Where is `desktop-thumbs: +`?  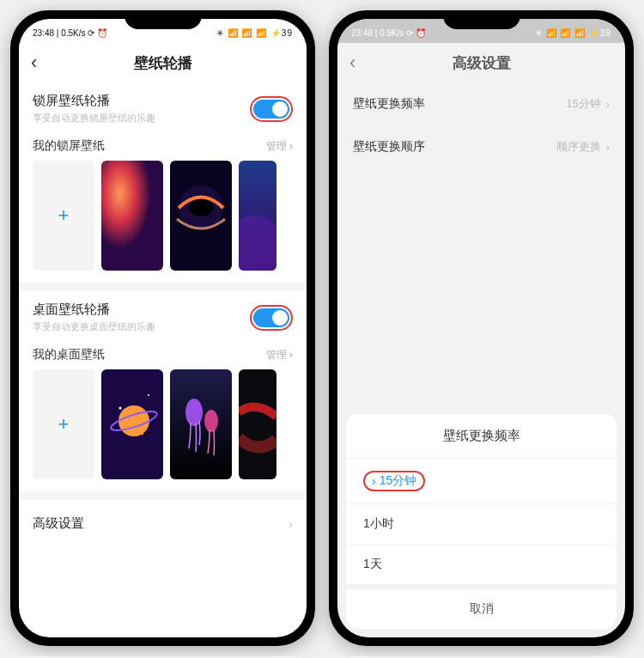
desktop-thumbs: + is located at coordinates (163, 430).